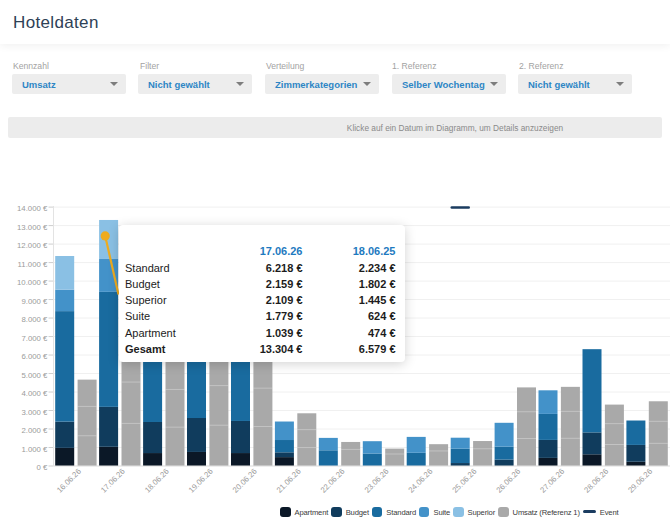  I want to click on svg-text: 2.000 €, so click(34, 430).